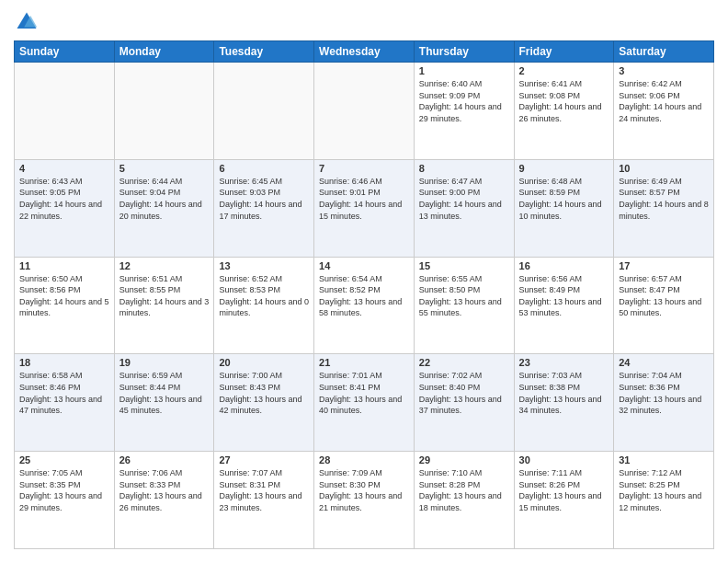 The height and width of the screenshot is (563, 728). I want to click on calendar-header-saturday: Saturday, so click(664, 52).